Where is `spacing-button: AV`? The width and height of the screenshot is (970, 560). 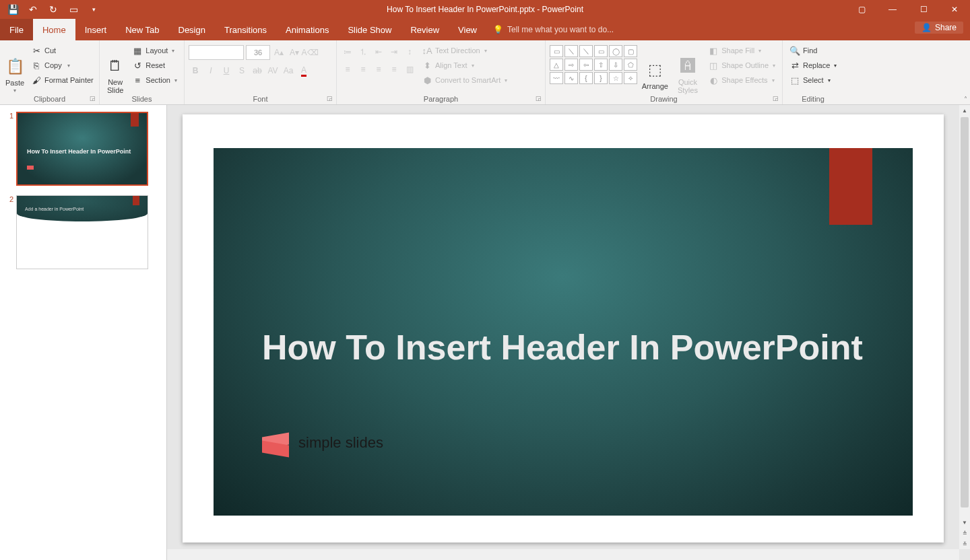 spacing-button: AV is located at coordinates (273, 71).